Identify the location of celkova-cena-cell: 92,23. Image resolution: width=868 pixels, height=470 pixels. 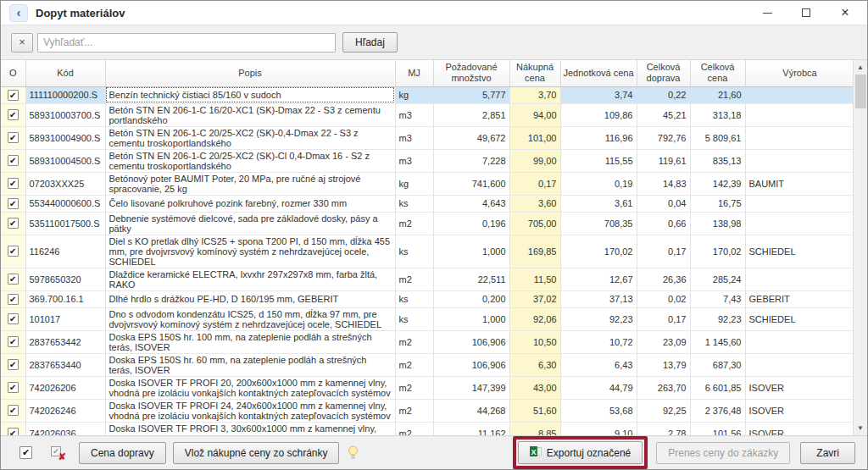
(717, 318).